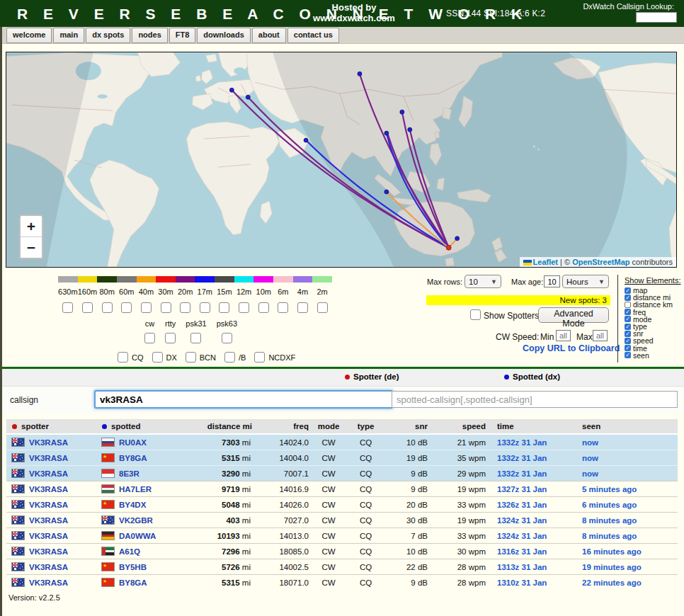  Describe the element at coordinates (195, 324) in the screenshot. I see `mode-label-psk31: psk31` at that location.